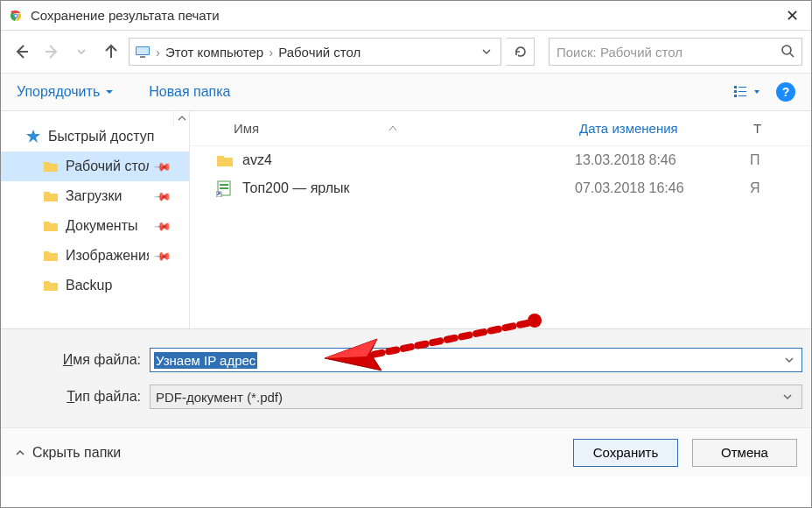 This screenshot has height=508, width=812. Describe the element at coordinates (393, 128) in the screenshot. I see `sort-ascending-icon` at that location.